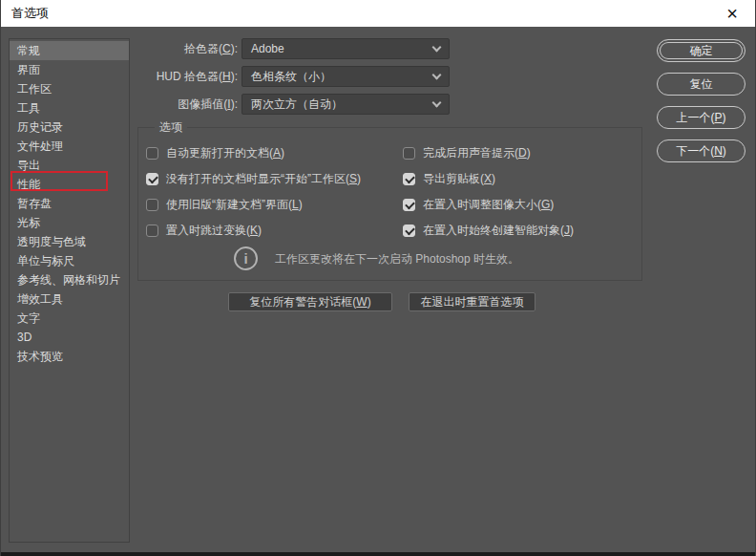 The height and width of the screenshot is (556, 756). What do you see at coordinates (267, 49) in the screenshot?
I see `color-picker-value: Adobe` at bounding box center [267, 49].